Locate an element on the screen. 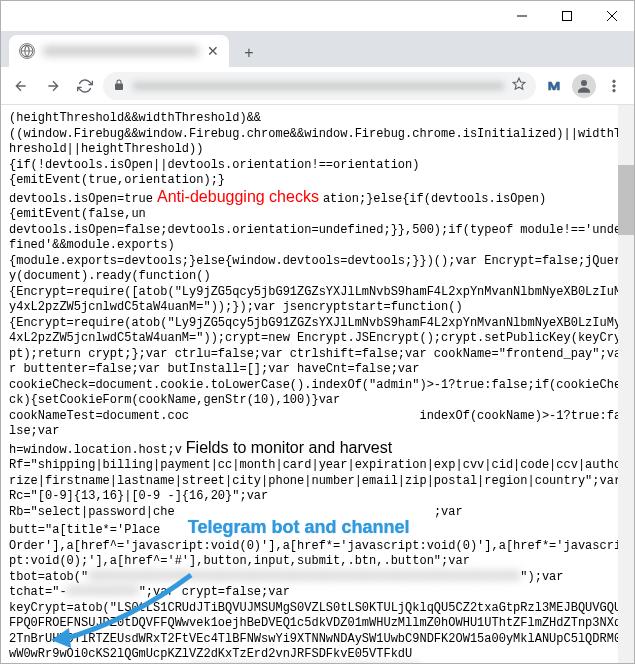 This screenshot has width=635, height=664. code-line: cookieCheck=document.cookie.toLowerCase(… is located at coordinates (316, 394).